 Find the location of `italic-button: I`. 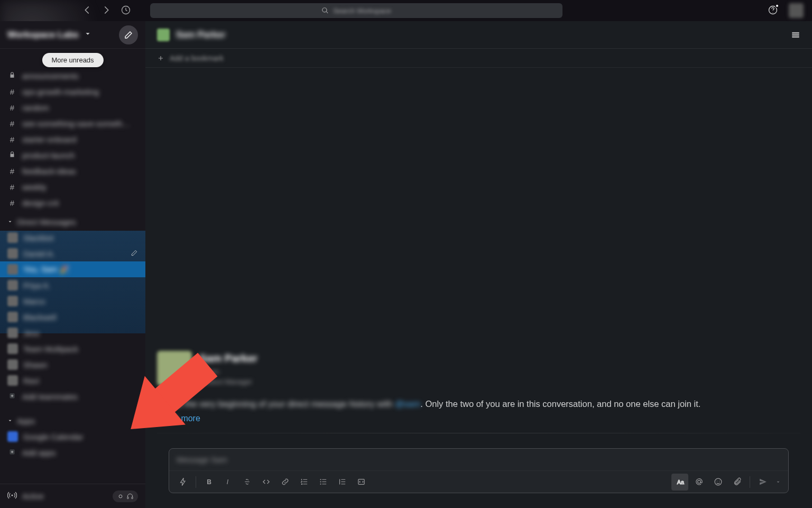

italic-button: I is located at coordinates (228, 482).